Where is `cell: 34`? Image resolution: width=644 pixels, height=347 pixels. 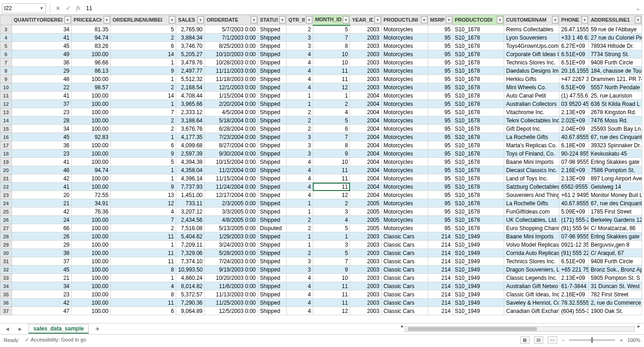 cell: 34 is located at coordinates (41, 286).